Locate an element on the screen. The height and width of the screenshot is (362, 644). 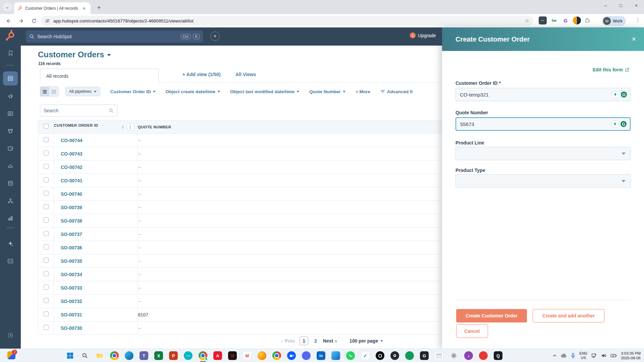
network-icon is located at coordinates (594, 356).